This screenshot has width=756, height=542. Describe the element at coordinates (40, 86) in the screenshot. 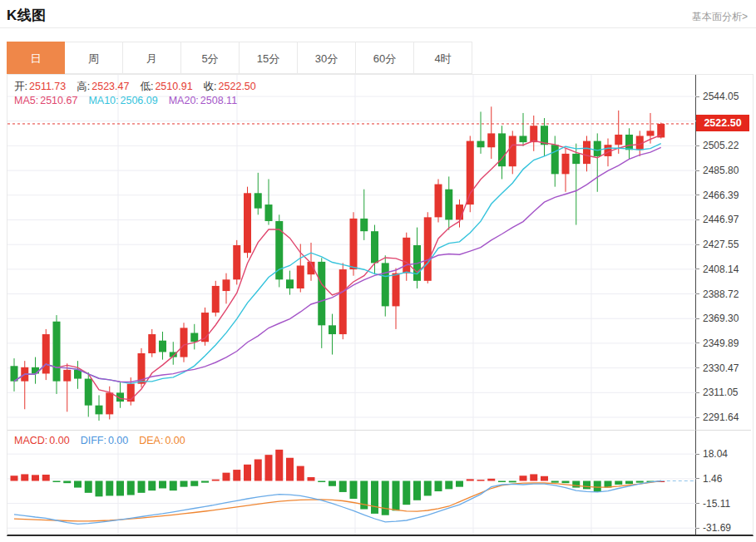

I see `readout-item: 开:2511.73` at that location.